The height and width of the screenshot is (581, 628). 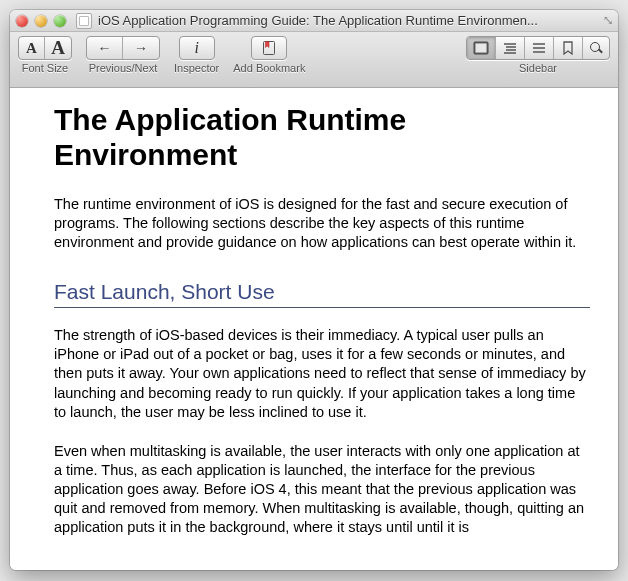 What do you see at coordinates (141, 48) in the screenshot?
I see `arrow-right-icon: →` at bounding box center [141, 48].